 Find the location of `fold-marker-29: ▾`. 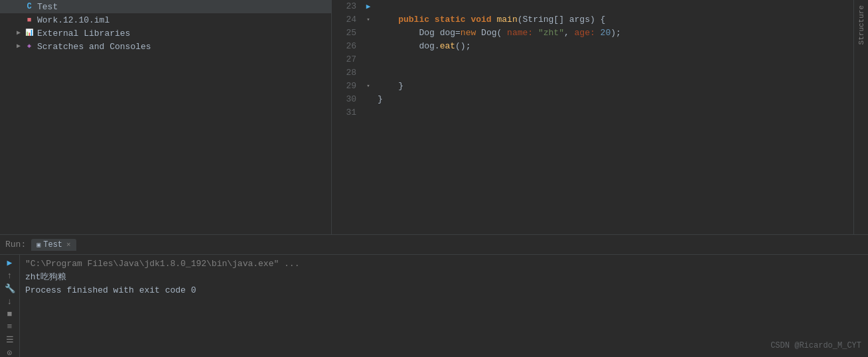

fold-marker-29: ▾ is located at coordinates (368, 86).